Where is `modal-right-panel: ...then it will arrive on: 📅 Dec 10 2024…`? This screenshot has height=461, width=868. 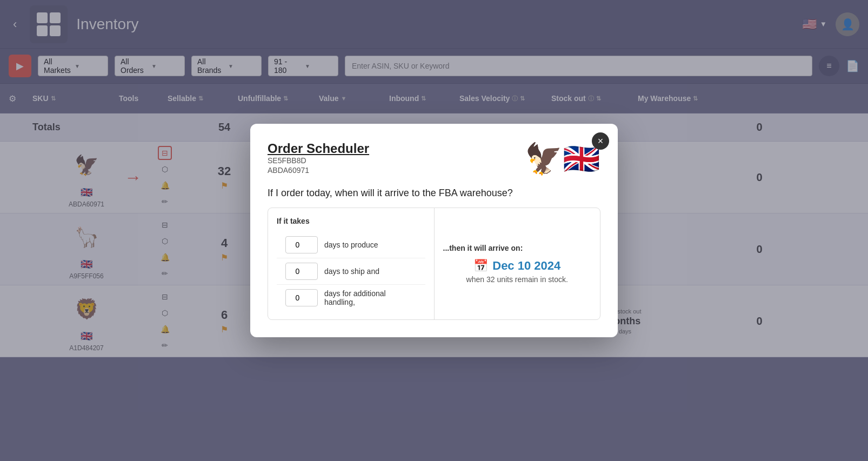 modal-right-panel: ...then it will arrive on: 📅 Dec 10 2024… is located at coordinates (518, 264).